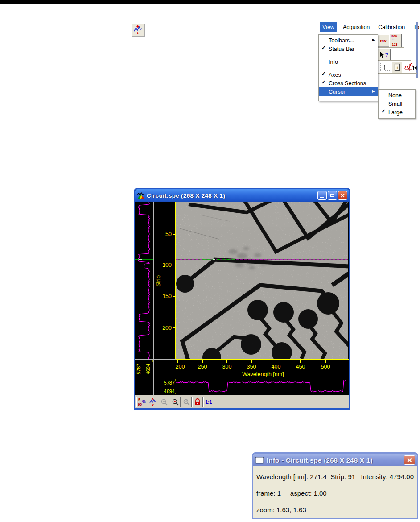 This screenshot has height=522, width=420. I want to click on v-profile-min-label: 4694, so click(148, 369).